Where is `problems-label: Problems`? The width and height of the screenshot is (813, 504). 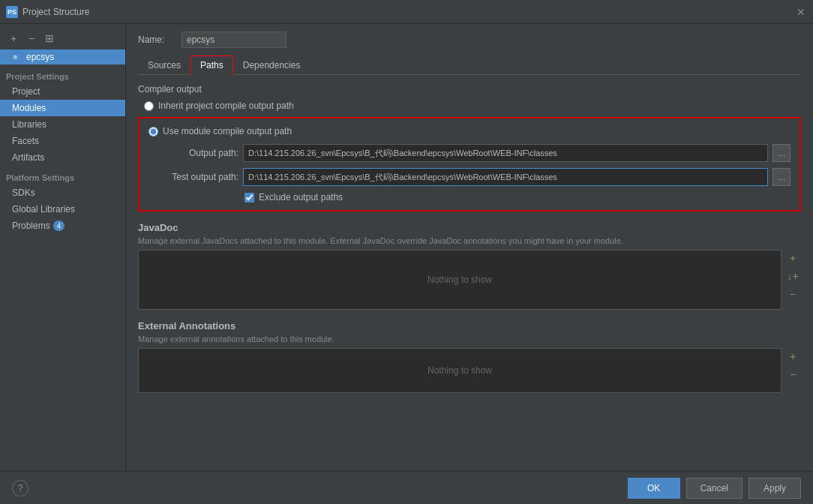
problems-label: Problems is located at coordinates (32, 226).